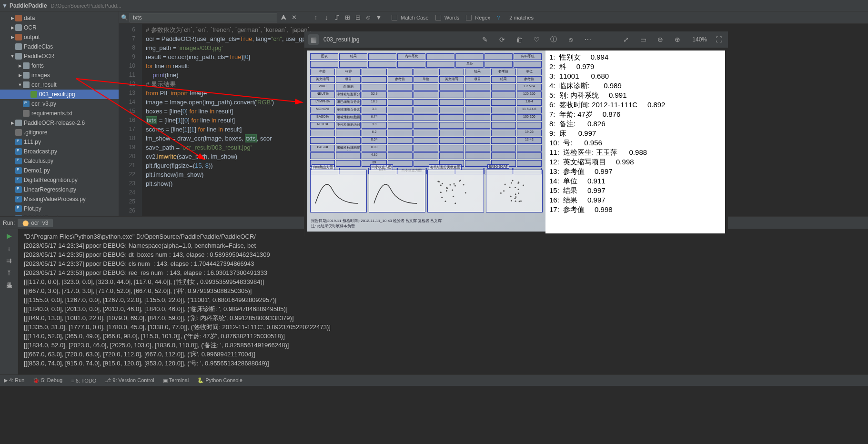 Image resolution: width=868 pixels, height=444 pixels. I want to click on zoom-out-icon: ⊖, so click(660, 40).